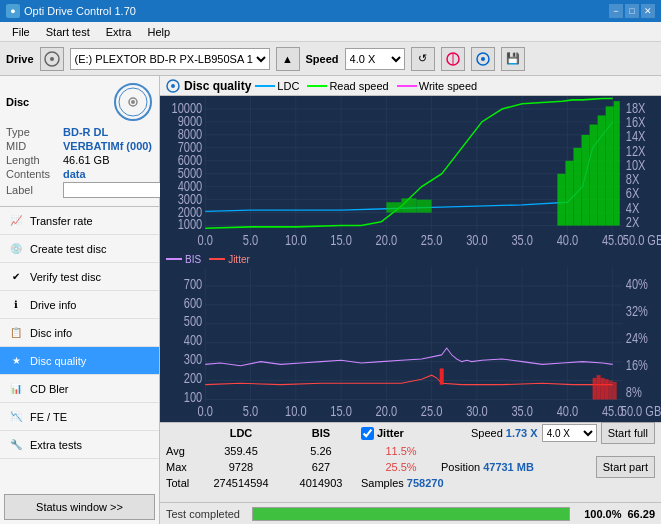 The image size is (661, 524). What do you see at coordinates (250, 410) in the screenshot?
I see `svg-text: 5.0` at bounding box center [250, 410].